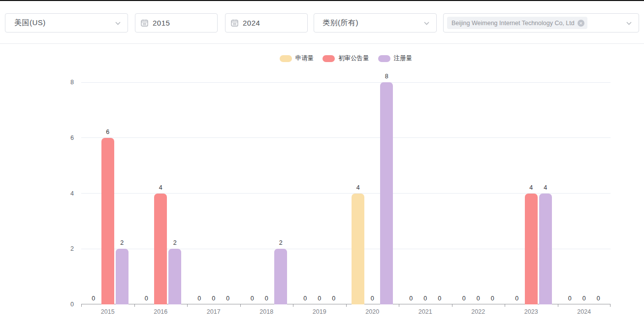 This screenshot has height=330, width=644. Describe the element at coordinates (425, 312) in the screenshot. I see `x-axis-tick-label: 2021` at that location.